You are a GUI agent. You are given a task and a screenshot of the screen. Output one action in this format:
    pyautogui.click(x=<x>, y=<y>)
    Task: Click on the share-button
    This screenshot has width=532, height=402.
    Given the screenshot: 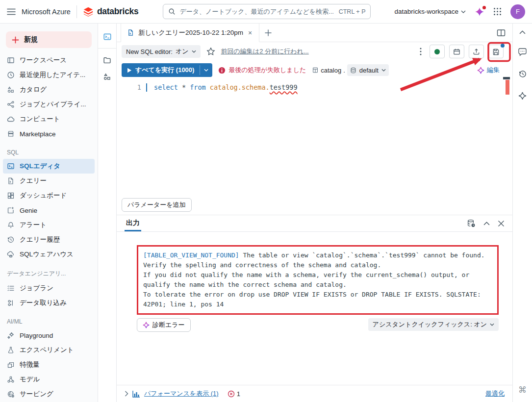 What is the action you would take?
    pyautogui.click(x=477, y=51)
    